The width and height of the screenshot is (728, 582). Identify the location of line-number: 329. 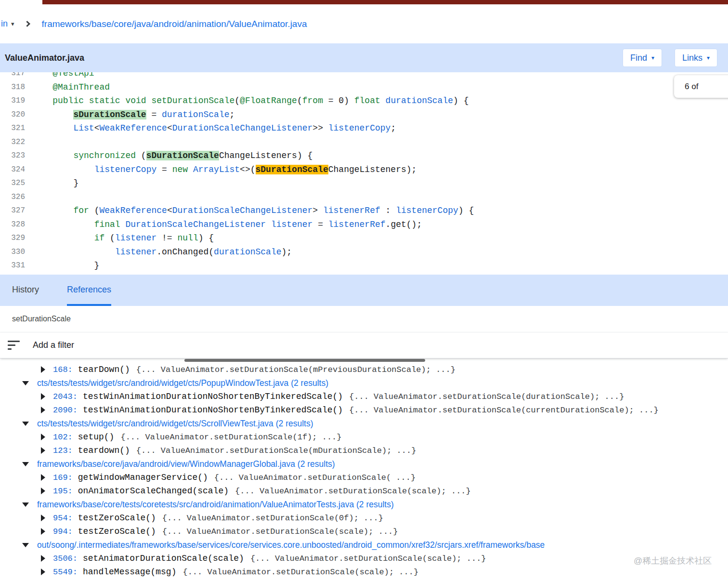
(13, 238).